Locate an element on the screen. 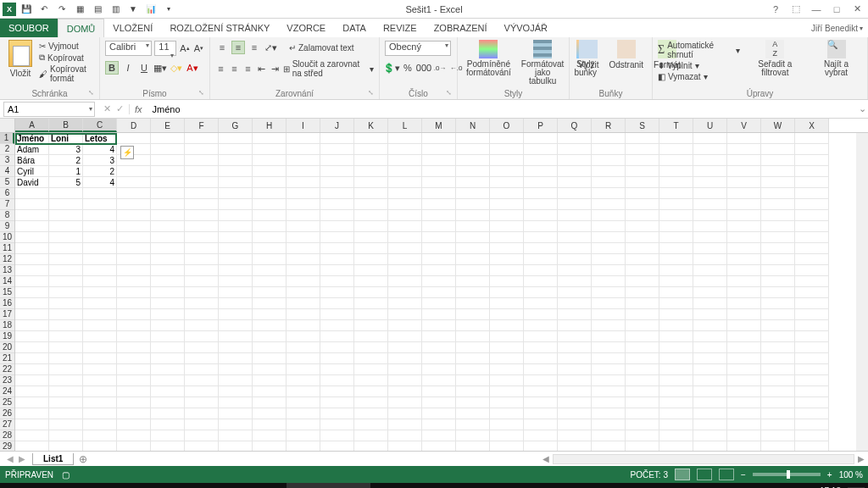 This screenshot has width=868, height=488. row-header: 18 is located at coordinates (7, 325).